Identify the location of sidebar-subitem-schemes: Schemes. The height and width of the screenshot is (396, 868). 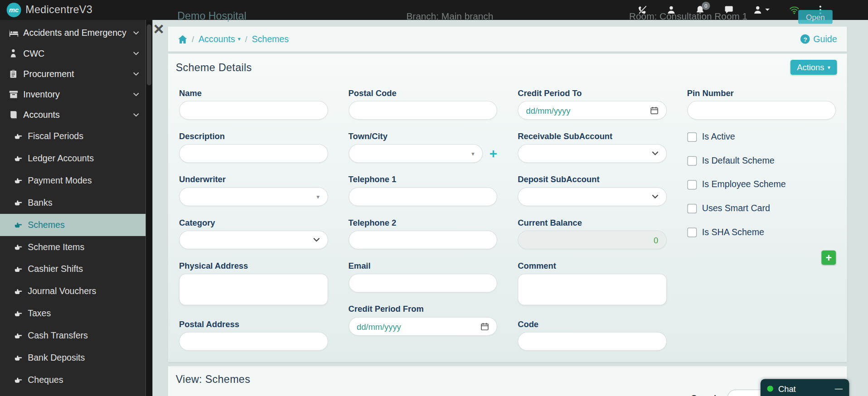
(73, 225).